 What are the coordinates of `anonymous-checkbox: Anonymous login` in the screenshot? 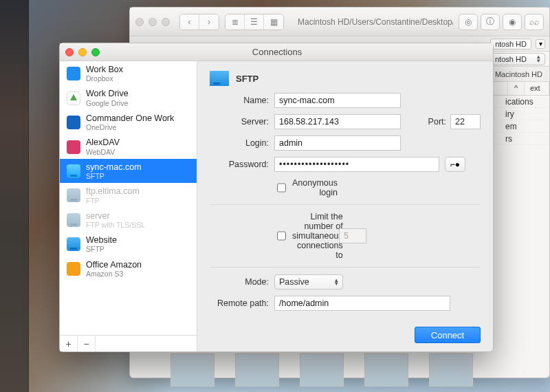 It's located at (304, 188).